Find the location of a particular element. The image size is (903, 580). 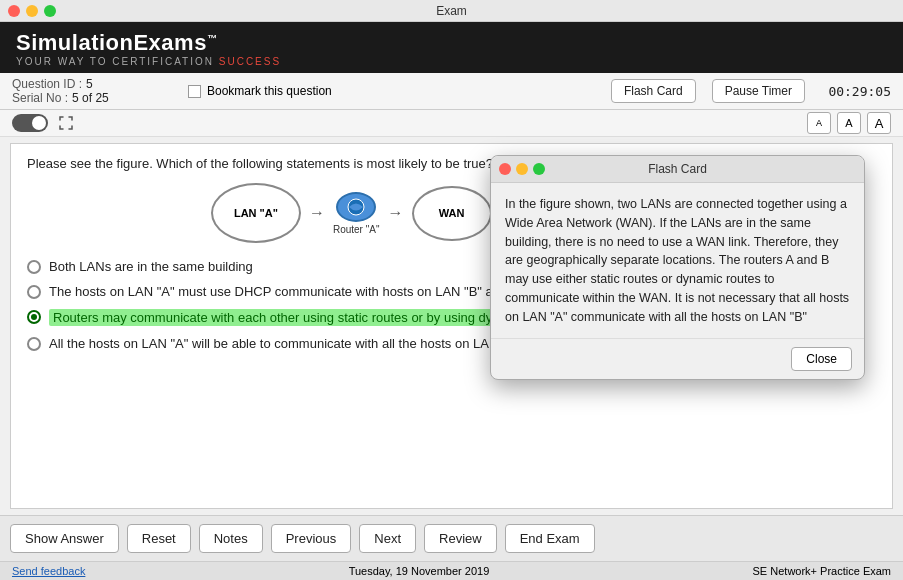

reset-button: Reset is located at coordinates (159, 538).